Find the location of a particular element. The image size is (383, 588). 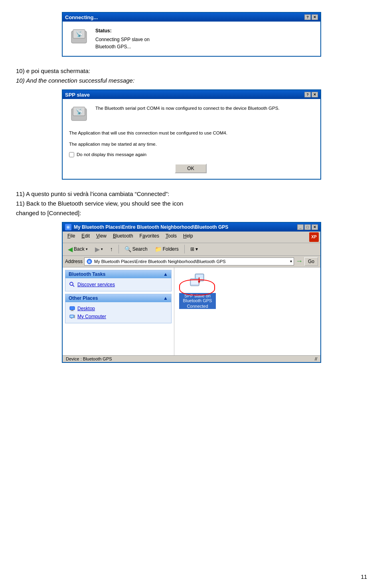

spp-checkbox-row: Do not display this message again is located at coordinates (191, 155).